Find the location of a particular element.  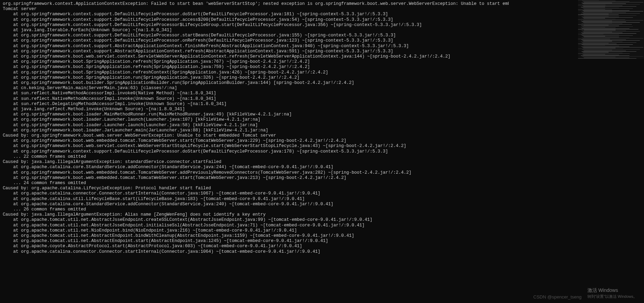

stack-line: ... 24 common frames omitted is located at coordinates (254, 183).